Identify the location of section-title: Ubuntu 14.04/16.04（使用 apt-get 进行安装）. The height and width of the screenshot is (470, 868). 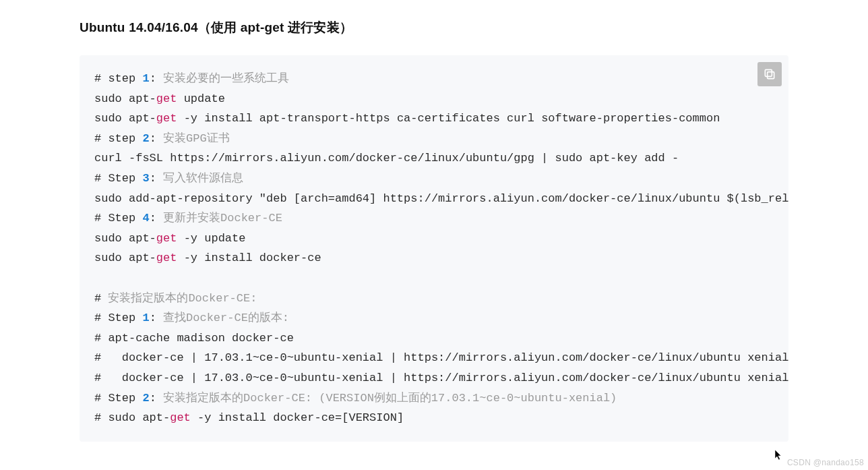
(434, 28).